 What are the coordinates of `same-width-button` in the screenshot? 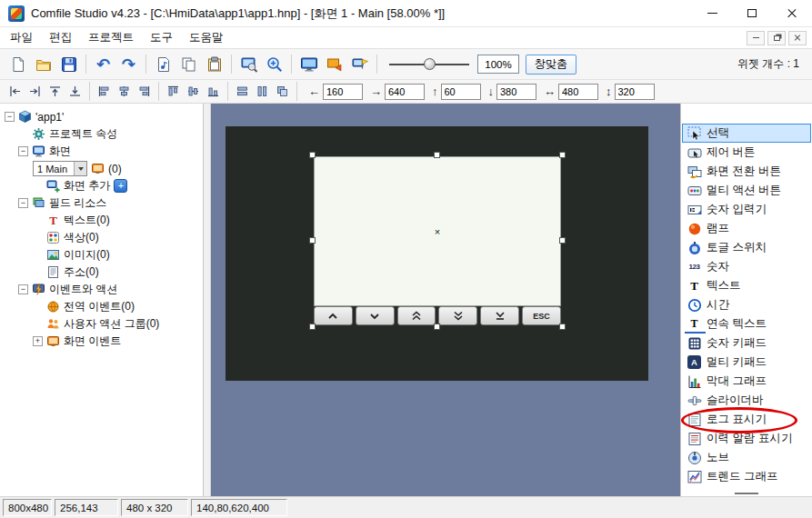 It's located at (242, 91).